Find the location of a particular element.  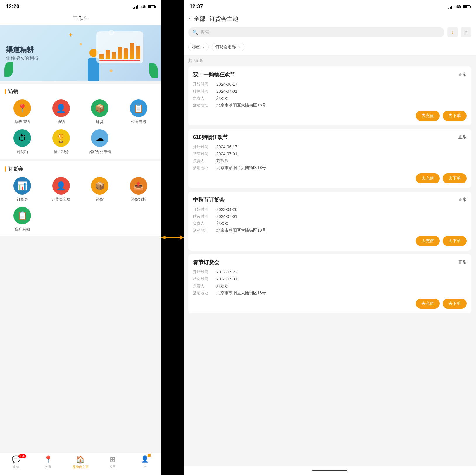

total-count: 共 45 条 is located at coordinates (330, 61).